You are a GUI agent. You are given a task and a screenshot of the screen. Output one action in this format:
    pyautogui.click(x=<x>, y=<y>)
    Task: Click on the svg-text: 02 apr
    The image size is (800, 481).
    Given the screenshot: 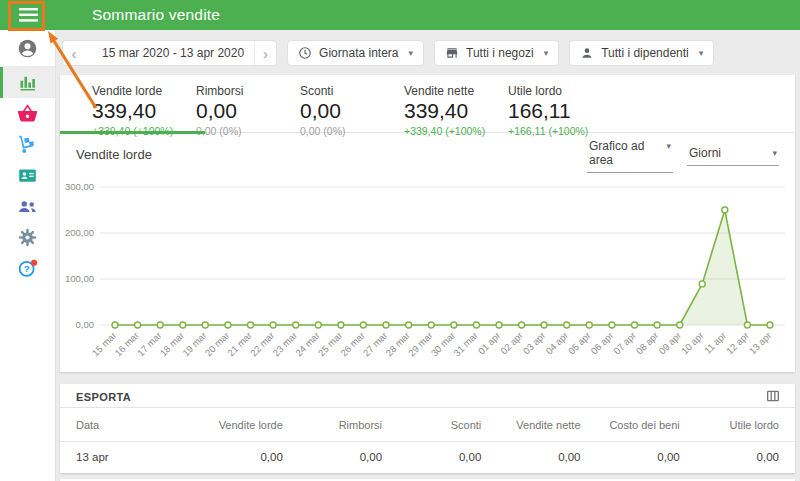 What is the action you would take?
    pyautogui.click(x=512, y=344)
    